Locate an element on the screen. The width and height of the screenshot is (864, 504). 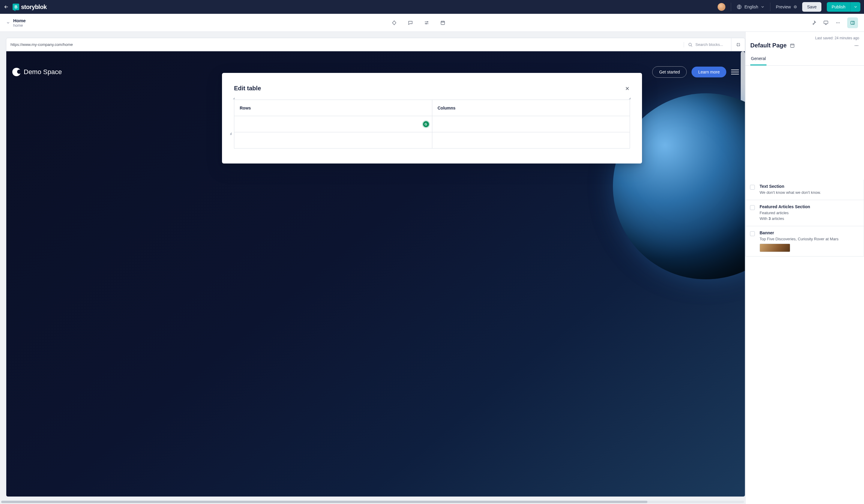
language-selector: English is located at coordinates (751, 7).